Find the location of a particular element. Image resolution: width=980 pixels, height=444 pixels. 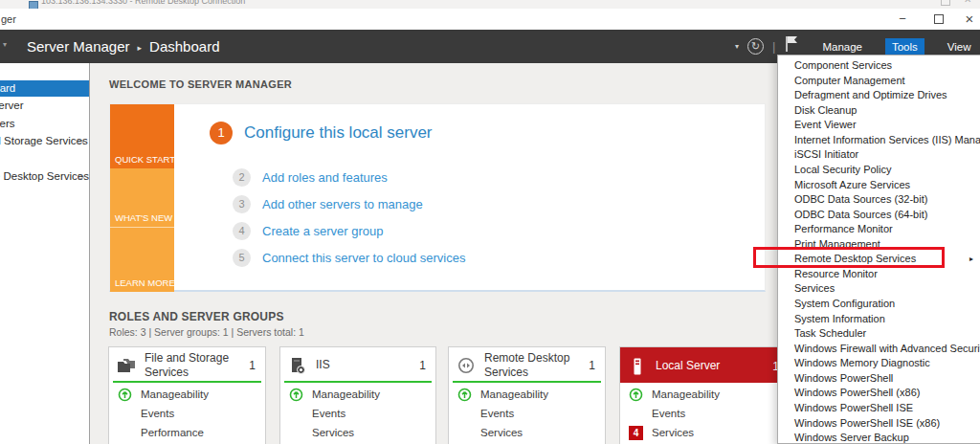

tools-menu-item-windows-memory-diagnostic: Windows Memory Diagnostic is located at coordinates (879, 364).